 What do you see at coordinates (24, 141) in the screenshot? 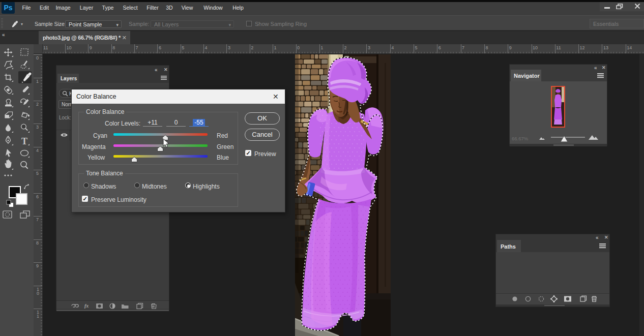
I see `svg-text: T` at bounding box center [24, 141].